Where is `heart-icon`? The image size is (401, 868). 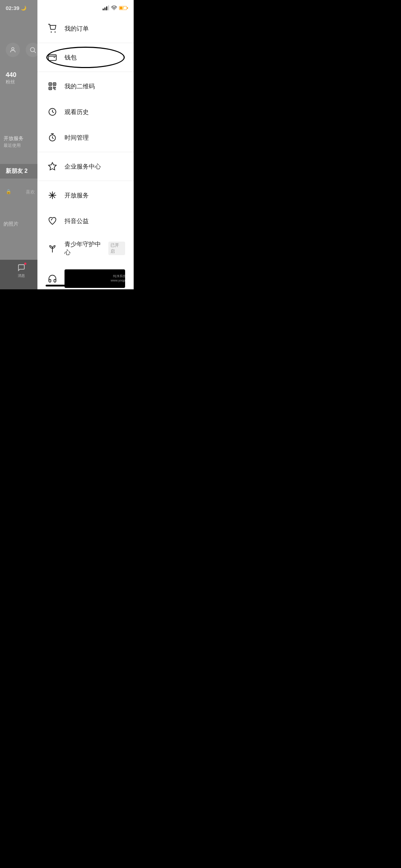 heart-icon is located at coordinates (52, 221).